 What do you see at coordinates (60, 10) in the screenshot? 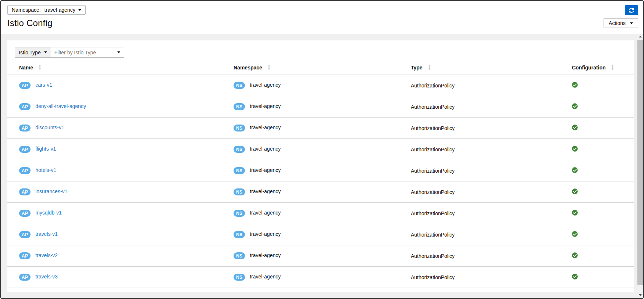
I see `namespace-selector-value: travel-agency` at bounding box center [60, 10].